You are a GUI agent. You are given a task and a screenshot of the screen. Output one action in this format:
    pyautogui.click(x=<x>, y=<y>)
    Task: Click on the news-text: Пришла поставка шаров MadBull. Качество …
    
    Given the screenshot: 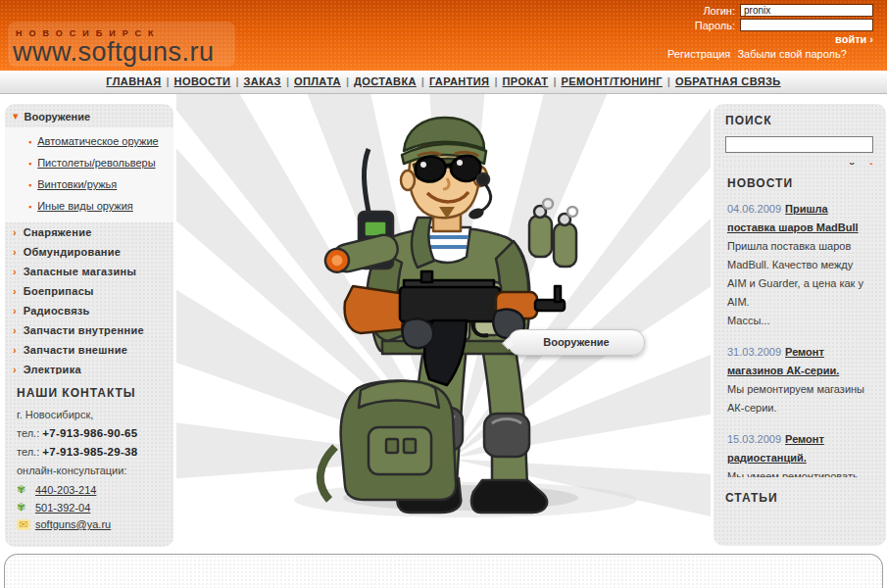 What is the action you would take?
    pyautogui.click(x=801, y=274)
    